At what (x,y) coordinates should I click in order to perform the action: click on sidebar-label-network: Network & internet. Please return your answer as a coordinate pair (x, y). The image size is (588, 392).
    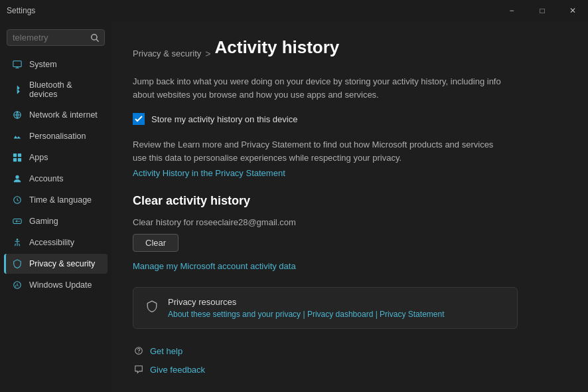
    Looking at the image, I should click on (64, 115).